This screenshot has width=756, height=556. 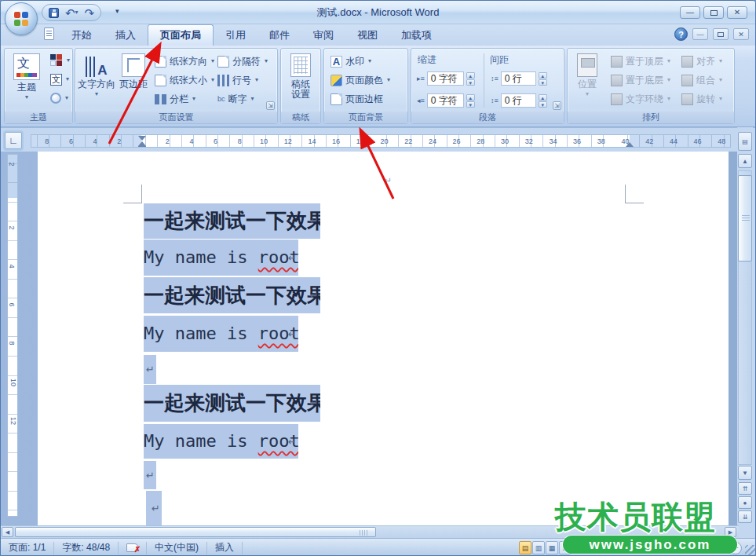 What do you see at coordinates (8, 532) in the screenshot?
I see `scroll-left-button: ◀` at bounding box center [8, 532].